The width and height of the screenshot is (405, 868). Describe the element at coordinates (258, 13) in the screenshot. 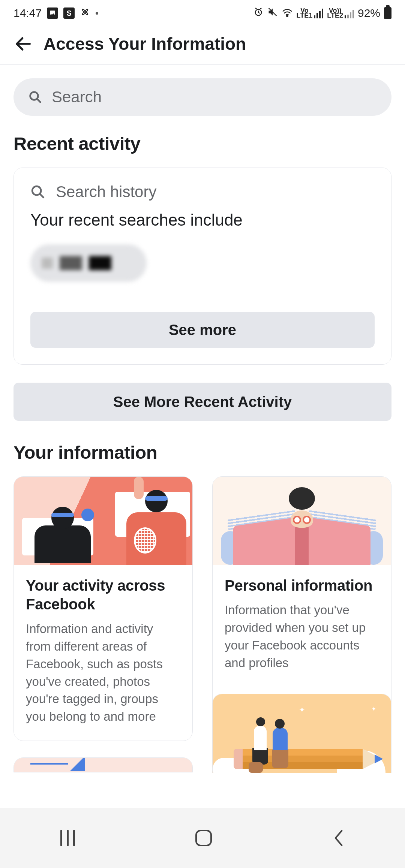

I see `alarm-icon` at that location.